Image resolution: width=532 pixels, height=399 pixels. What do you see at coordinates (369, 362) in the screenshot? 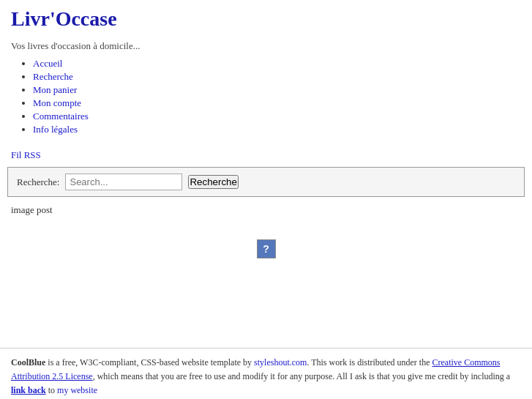
I see `footer-desc-2: . This work is distributed under the` at bounding box center [369, 362].